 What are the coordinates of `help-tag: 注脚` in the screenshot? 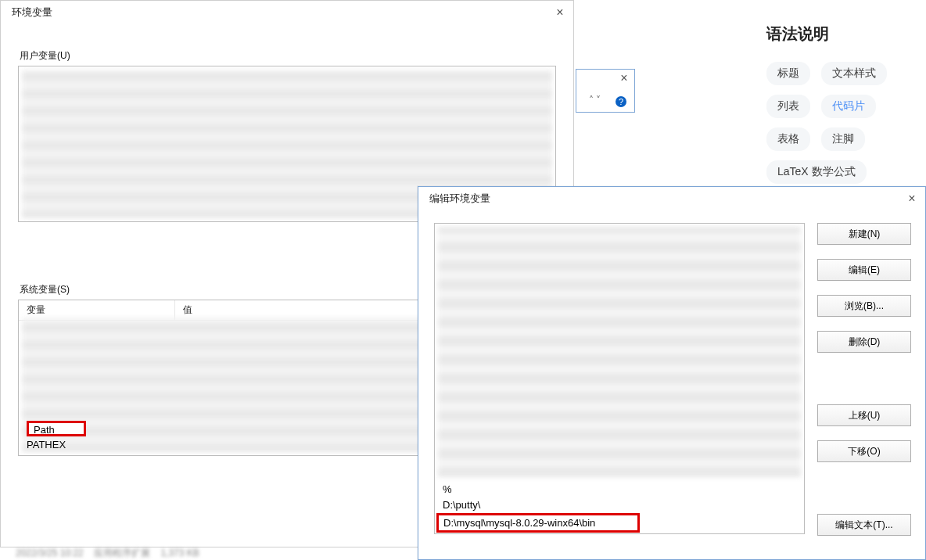 It's located at (843, 139).